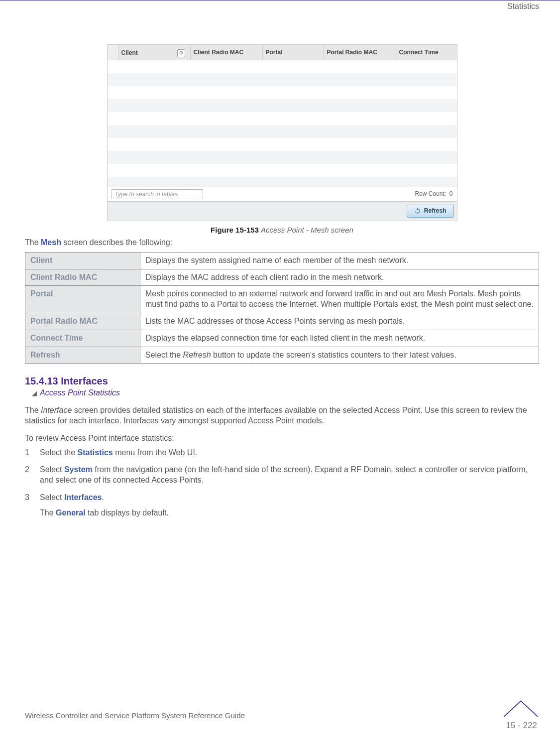 The width and height of the screenshot is (560, 756). I want to click on col-header-portal-radio-mac: Portal Radio MAC, so click(360, 52).